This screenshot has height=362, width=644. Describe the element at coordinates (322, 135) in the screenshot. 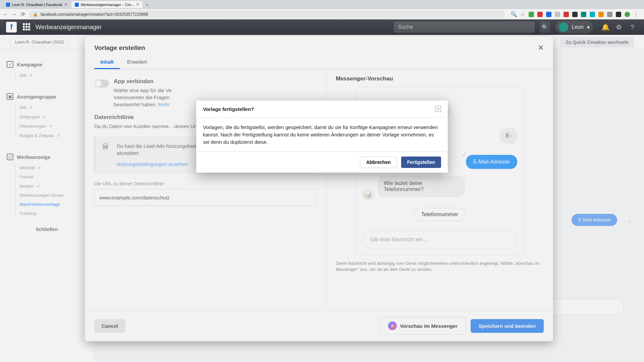

I see `confirm-body: Vorlagen, die du fertigstellst, werden g…` at that location.